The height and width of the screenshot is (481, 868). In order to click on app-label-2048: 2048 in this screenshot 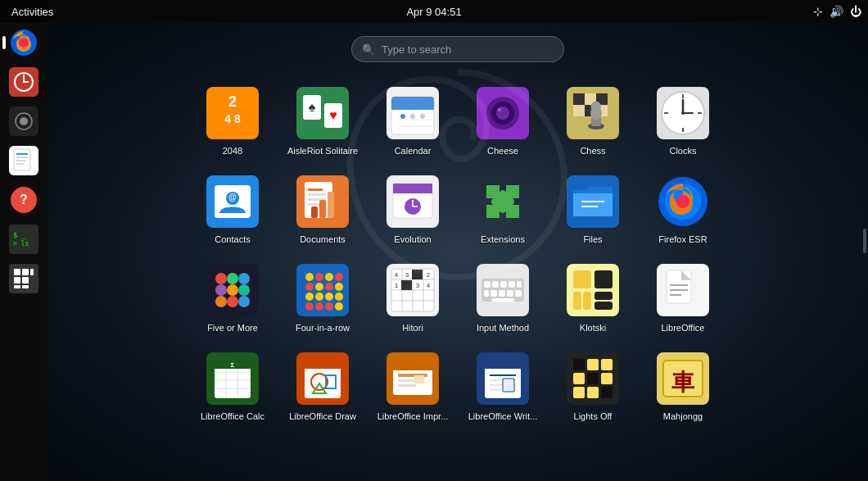, I will do `click(233, 151)`.